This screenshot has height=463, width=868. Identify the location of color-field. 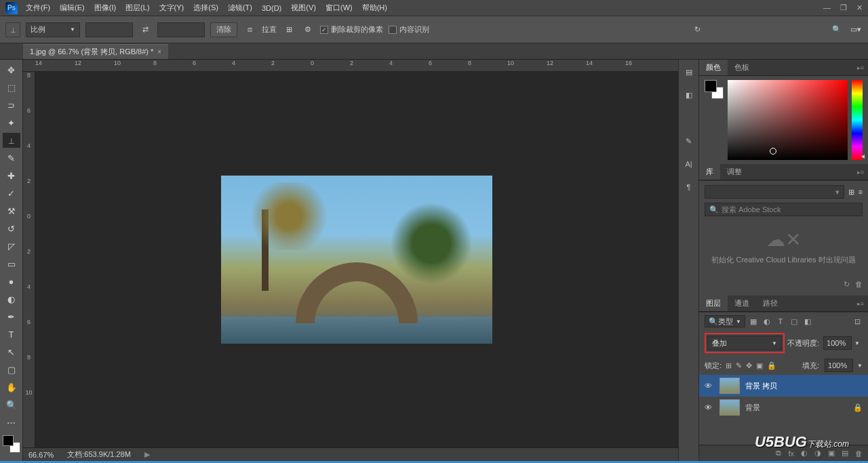
(788, 120).